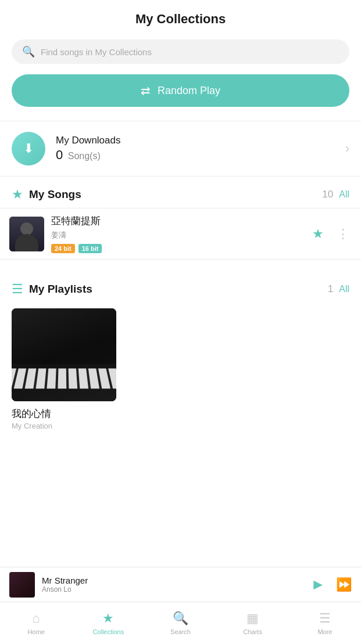  Describe the element at coordinates (22, 585) in the screenshot. I see `now-playing-art` at that location.